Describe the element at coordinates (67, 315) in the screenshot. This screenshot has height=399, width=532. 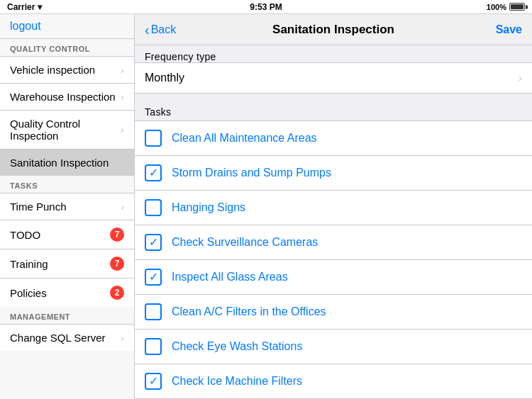
I see `sidebar-section-header-management: Management` at that location.